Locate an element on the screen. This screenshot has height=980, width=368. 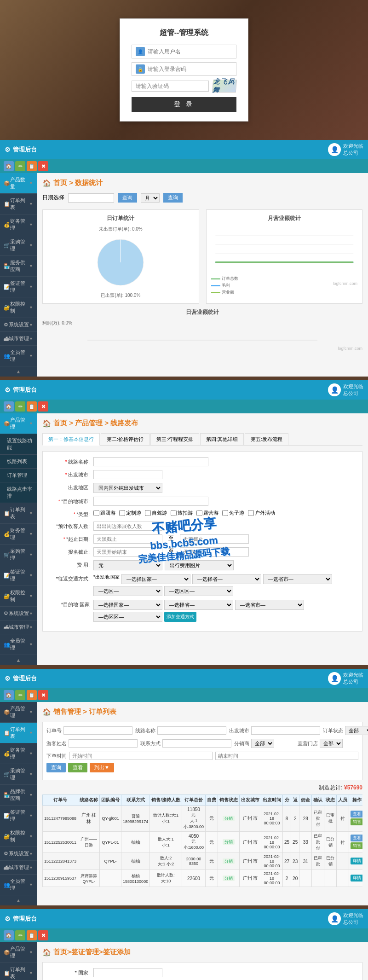
transport-area-2: —选区区— is located at coordinates (199, 591).